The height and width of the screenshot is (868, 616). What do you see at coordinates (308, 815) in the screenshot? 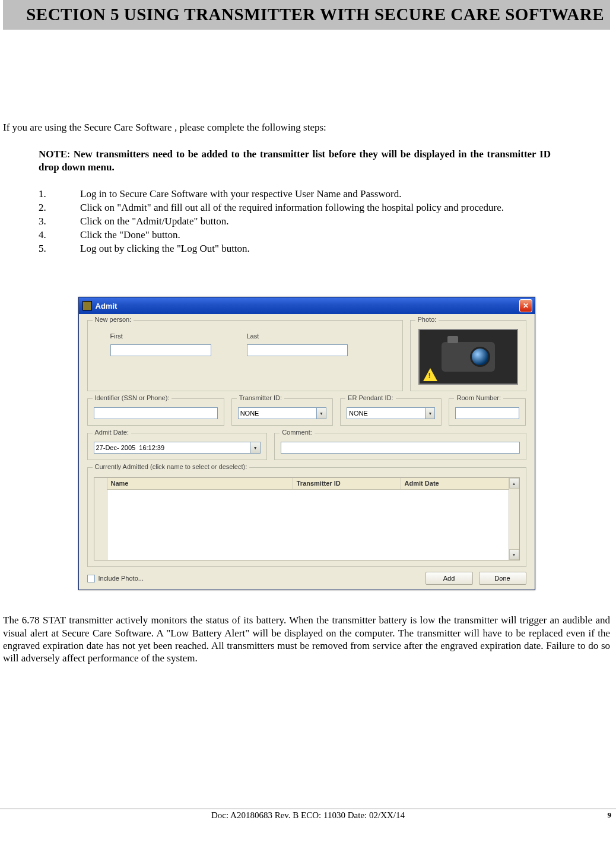
I see `footer: Doc: A20180683 Rev. B ECO: 11030 Date: 0…` at bounding box center [308, 815].